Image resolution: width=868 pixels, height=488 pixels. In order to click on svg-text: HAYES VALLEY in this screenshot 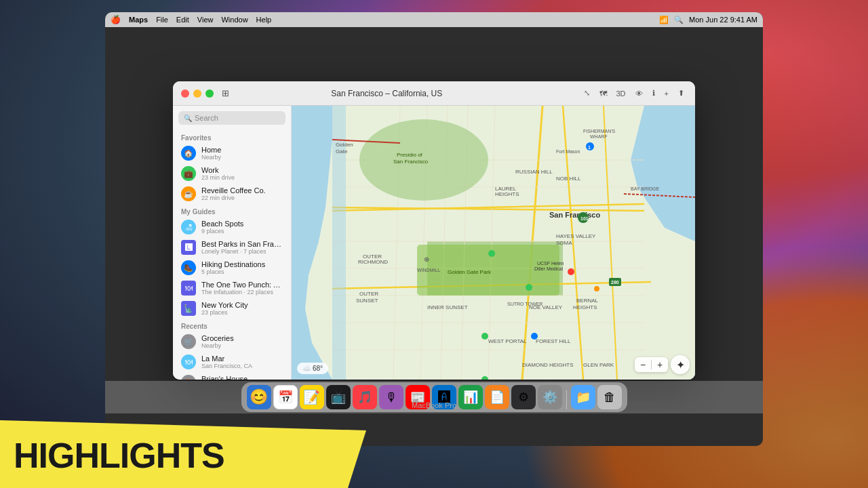, I will do `click(576, 236)`.